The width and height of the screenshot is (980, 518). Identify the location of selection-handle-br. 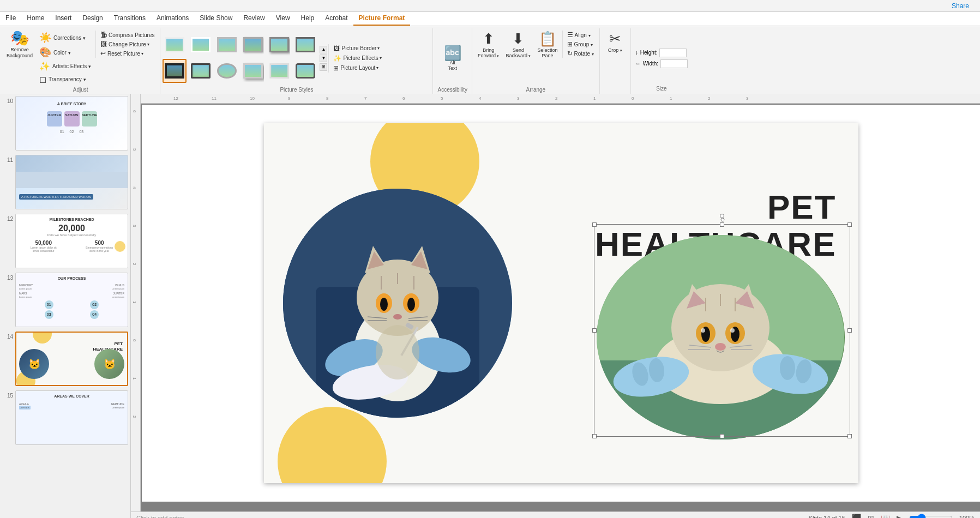
(850, 436).